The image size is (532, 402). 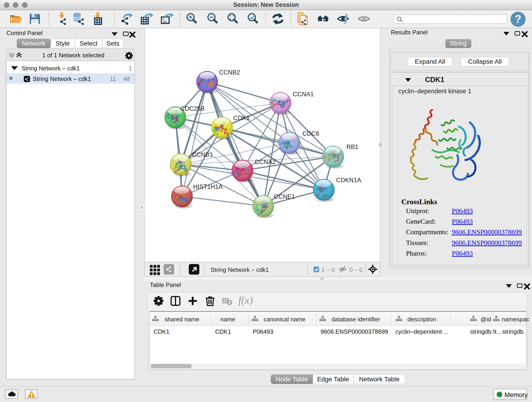 What do you see at coordinates (193, 109) in the screenshot?
I see `svg-text: CDC25B` at bounding box center [193, 109].